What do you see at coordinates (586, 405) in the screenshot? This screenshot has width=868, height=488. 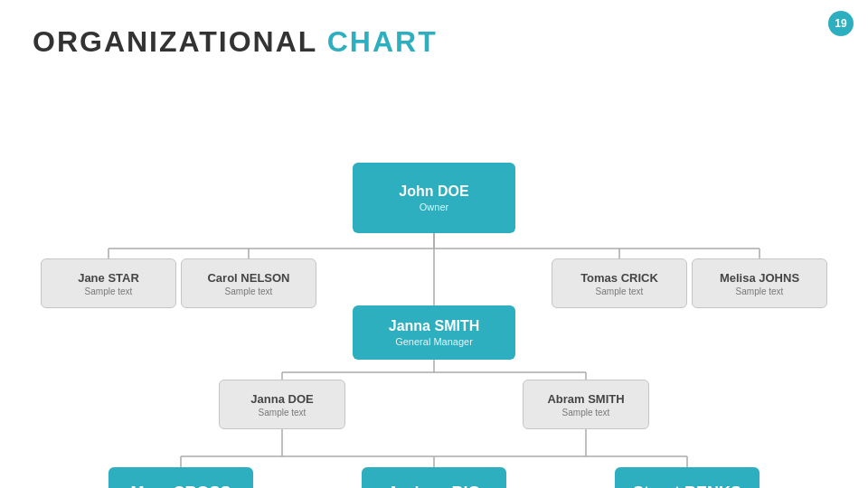 I see `node-abram-smith: Abram SMITH Sample text` at bounding box center [586, 405].